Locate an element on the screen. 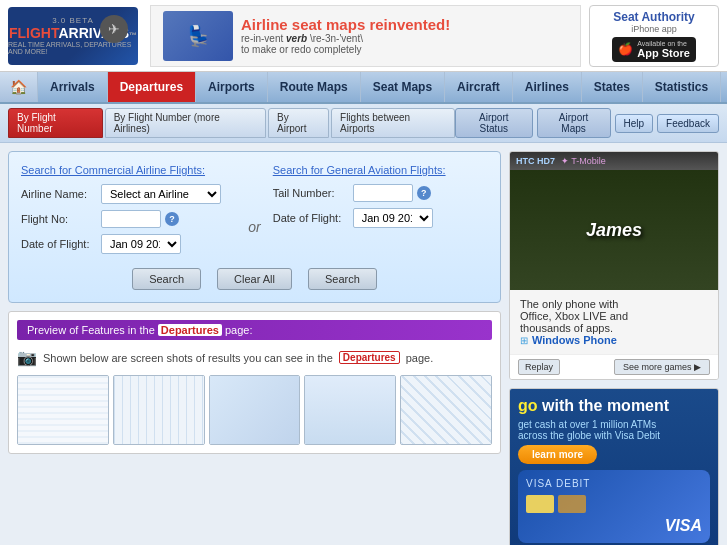  top-banner: 3.0 BETA ✈ FLIGHTARRIVALS™ REAL TIME ARR… is located at coordinates (364, 36).